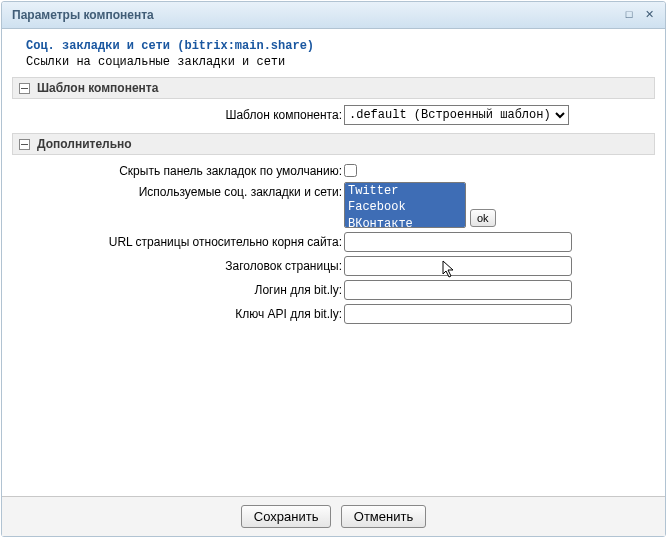  I want to click on component-description: Ссылки на социальные закладки и сети, so click(340, 62).